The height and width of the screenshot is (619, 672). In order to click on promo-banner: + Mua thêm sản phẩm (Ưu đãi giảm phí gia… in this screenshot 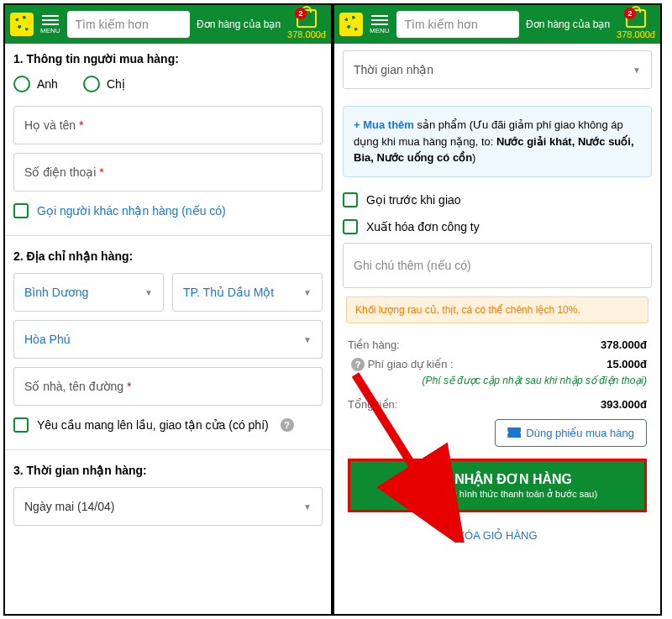, I will do `click(497, 141)`.